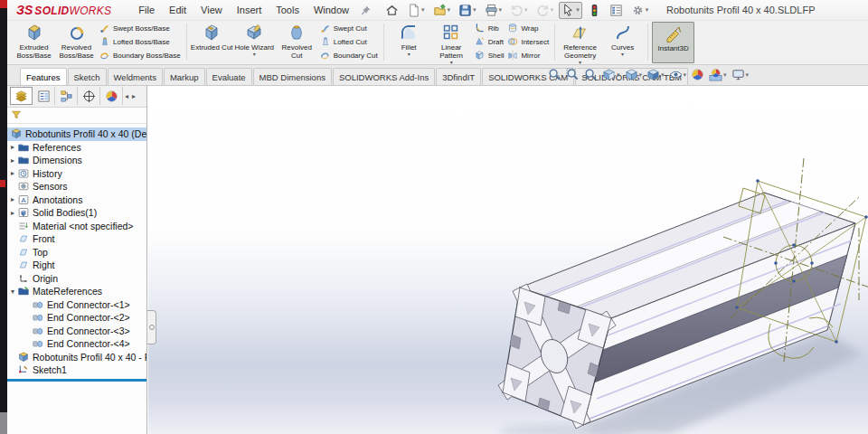 Image resolution: width=868 pixels, height=434 pixels. I want to click on manager-tabs-scroll-right: ▸, so click(134, 96).